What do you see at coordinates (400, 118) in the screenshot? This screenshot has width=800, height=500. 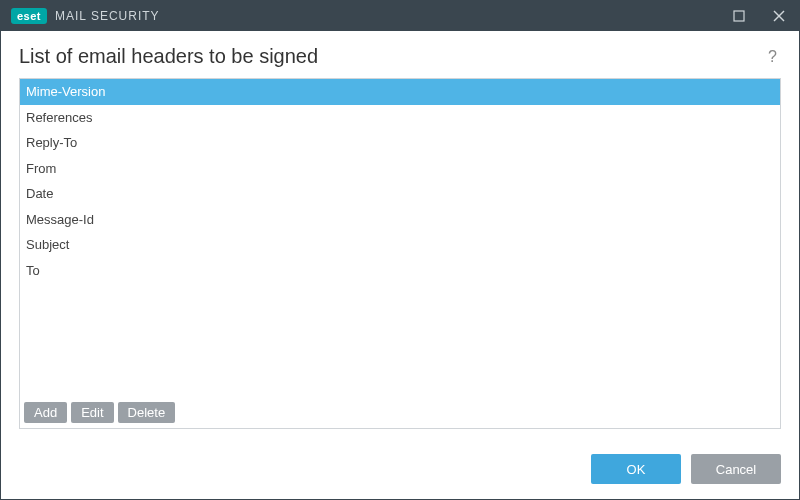 I see `list-item: References` at bounding box center [400, 118].